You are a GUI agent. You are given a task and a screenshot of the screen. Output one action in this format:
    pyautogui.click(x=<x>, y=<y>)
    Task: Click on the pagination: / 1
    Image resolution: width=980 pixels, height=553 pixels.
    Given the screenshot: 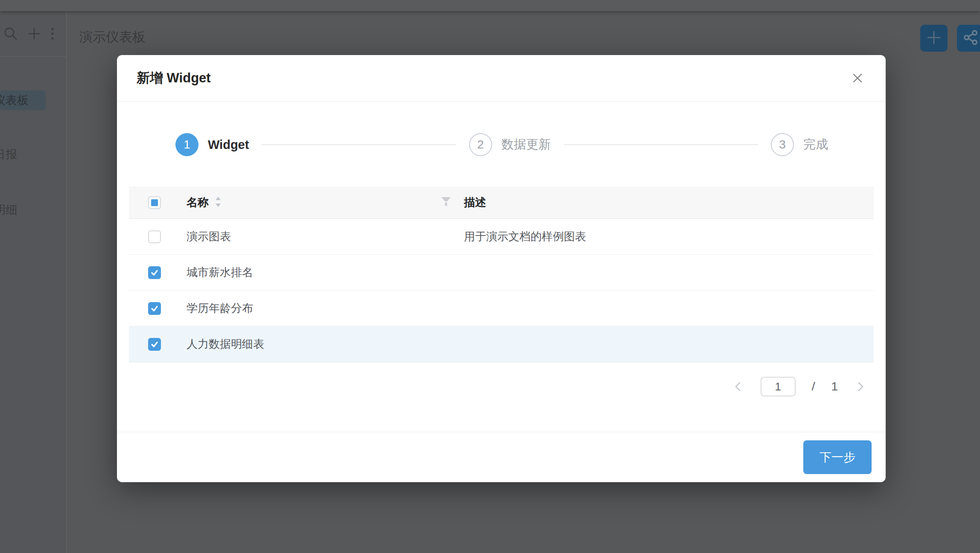 What is the action you would take?
    pyautogui.click(x=501, y=387)
    